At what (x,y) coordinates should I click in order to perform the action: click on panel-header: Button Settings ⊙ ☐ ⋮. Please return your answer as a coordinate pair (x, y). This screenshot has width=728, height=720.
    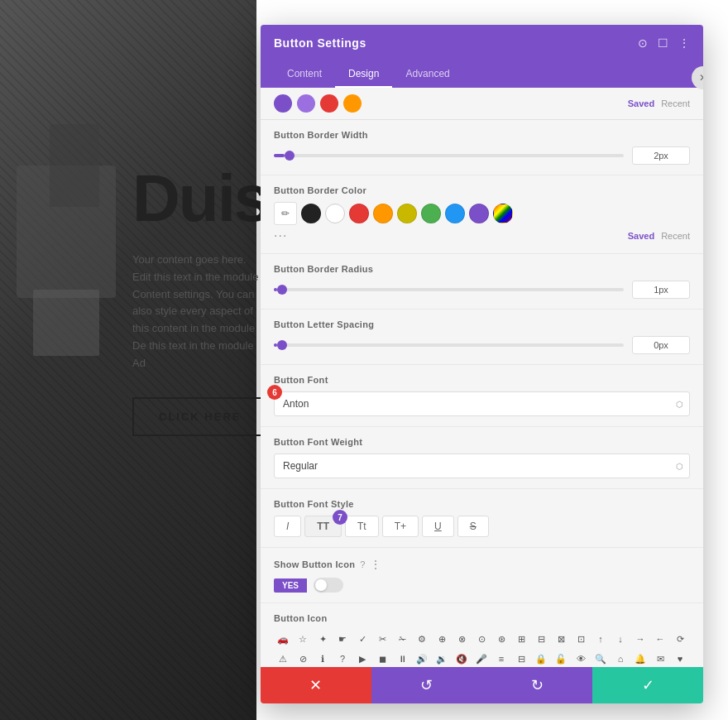
    Looking at the image, I should click on (481, 43).